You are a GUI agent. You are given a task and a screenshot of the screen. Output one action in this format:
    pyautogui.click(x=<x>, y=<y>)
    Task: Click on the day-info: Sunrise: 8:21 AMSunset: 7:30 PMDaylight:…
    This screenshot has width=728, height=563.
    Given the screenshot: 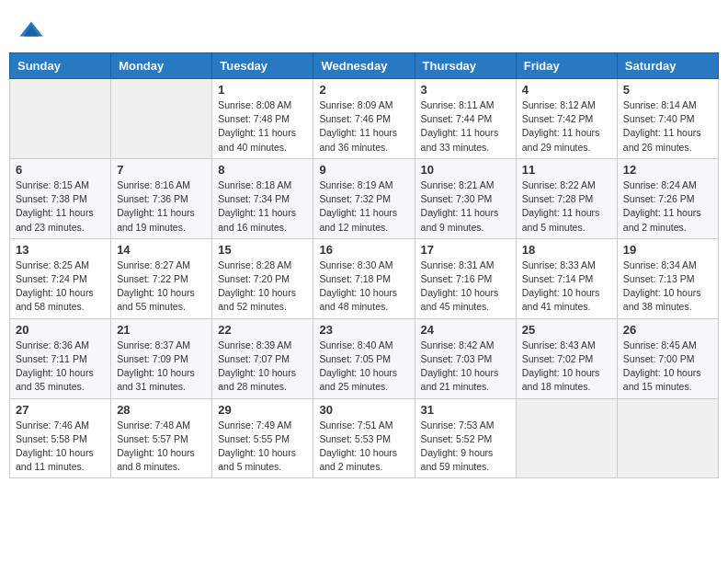 What is the action you would take?
    pyautogui.click(x=465, y=206)
    